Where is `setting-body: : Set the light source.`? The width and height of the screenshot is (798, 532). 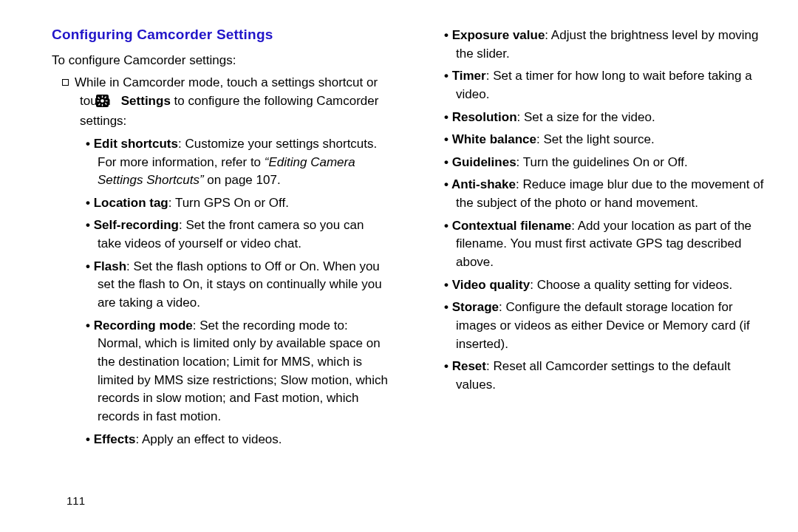
setting-body: : Set the light source. is located at coordinates (596, 139).